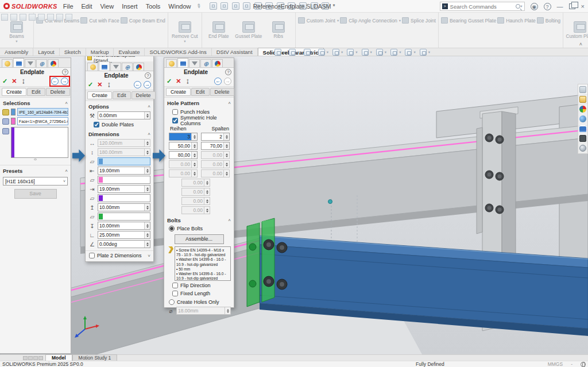 The height and width of the screenshot is (367, 588). What do you see at coordinates (124, 189) in the screenshot?
I see `offset-right-field: 19.00mm` at bounding box center [124, 189].